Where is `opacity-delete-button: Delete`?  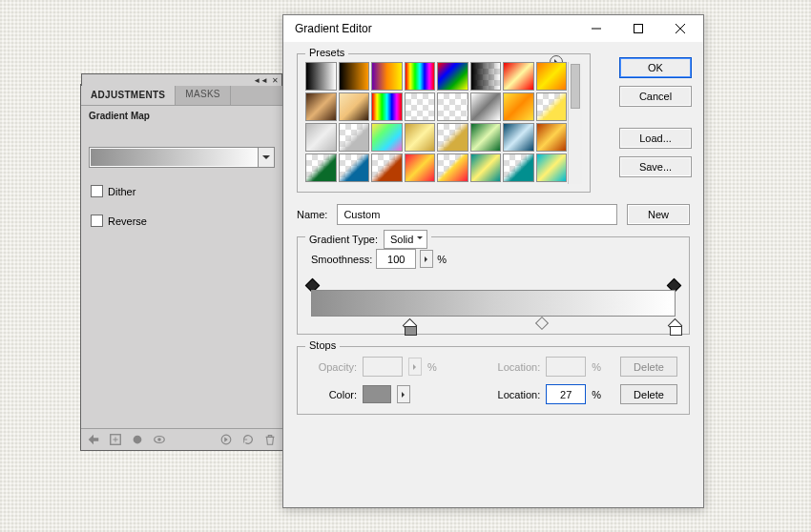 opacity-delete-button: Delete is located at coordinates (649, 366).